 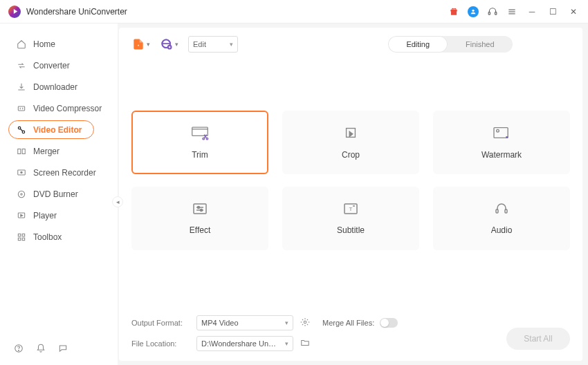 I want to click on output-format-select: MP4 Video ▾, so click(x=245, y=323).